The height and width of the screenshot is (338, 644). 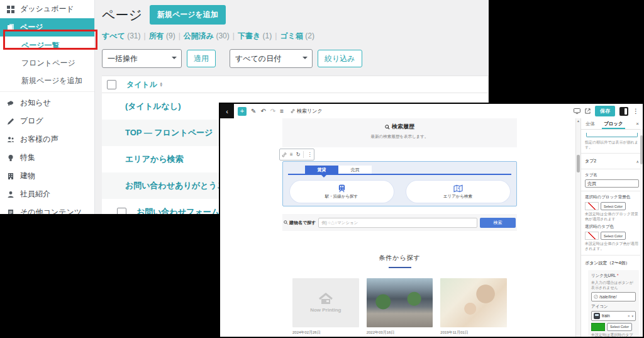 I want to click on condition-card: 2022年03月16日 学区から探す, so click(x=400, y=307).